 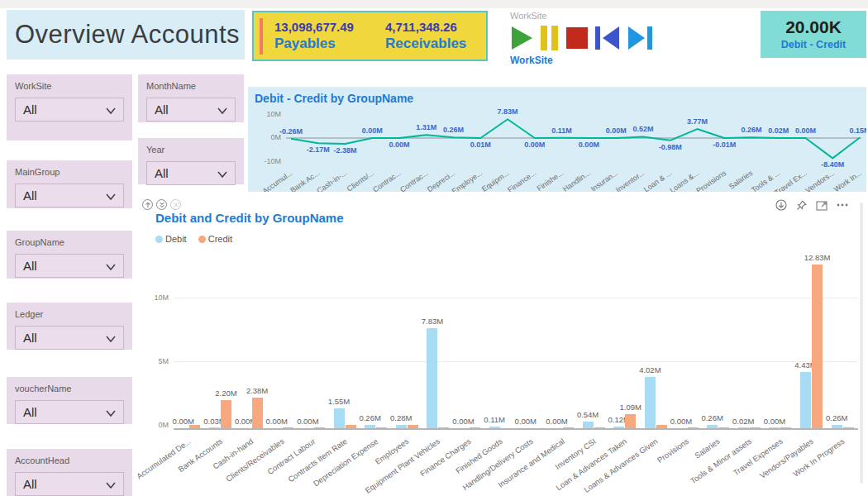 What do you see at coordinates (858, 131) in the screenshot?
I see `line-data-label: 0.15M` at bounding box center [858, 131].